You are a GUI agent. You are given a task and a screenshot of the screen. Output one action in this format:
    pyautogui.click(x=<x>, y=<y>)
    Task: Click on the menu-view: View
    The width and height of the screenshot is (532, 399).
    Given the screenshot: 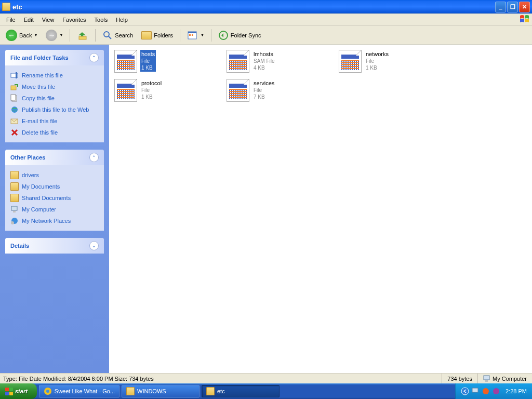 What is the action you would take?
    pyautogui.click(x=48, y=20)
    